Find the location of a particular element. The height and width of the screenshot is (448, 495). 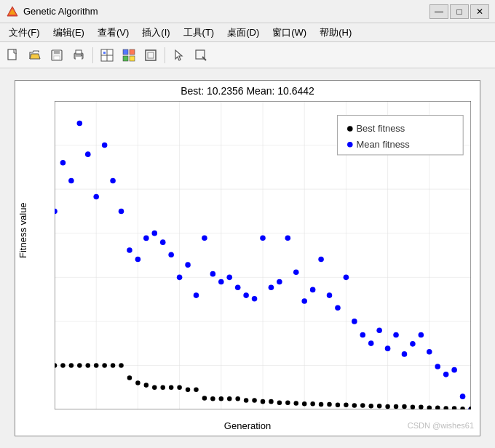

menu-desktop: 桌面(D) is located at coordinates (243, 33).